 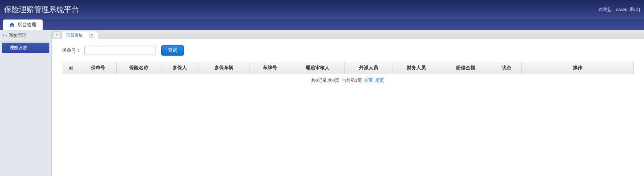 I want to click on main-tab-label: 后台管理, so click(x=27, y=25).